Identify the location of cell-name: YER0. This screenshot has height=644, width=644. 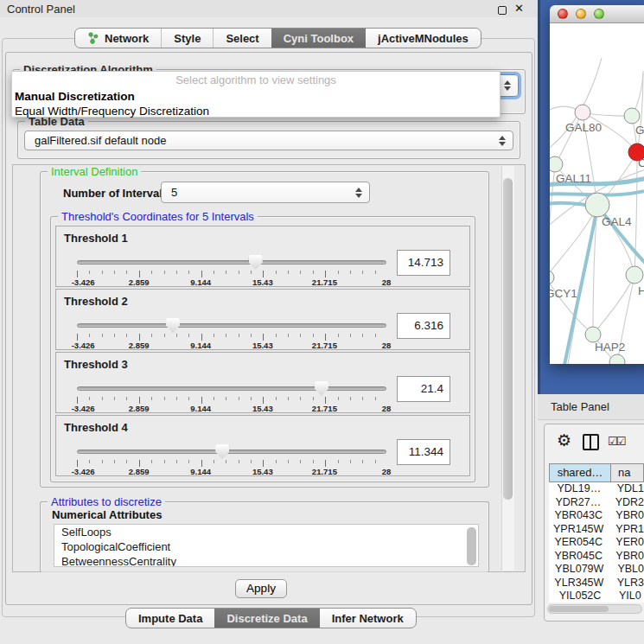
(626, 543).